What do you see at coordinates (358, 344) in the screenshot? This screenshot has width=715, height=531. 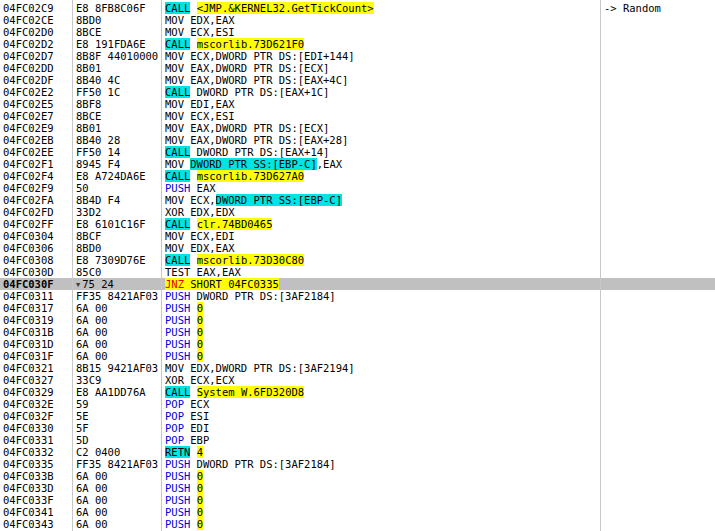 I see `disasm-row: 04FC031D6A 00PUSH 0` at bounding box center [358, 344].